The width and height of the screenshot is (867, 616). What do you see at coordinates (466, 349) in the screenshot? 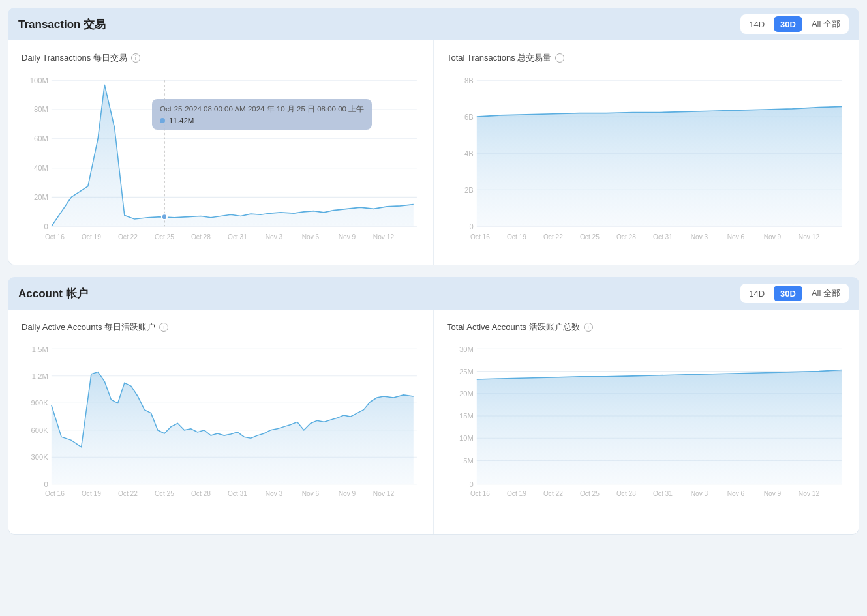
I see `svg-text: 30M` at bounding box center [466, 349].